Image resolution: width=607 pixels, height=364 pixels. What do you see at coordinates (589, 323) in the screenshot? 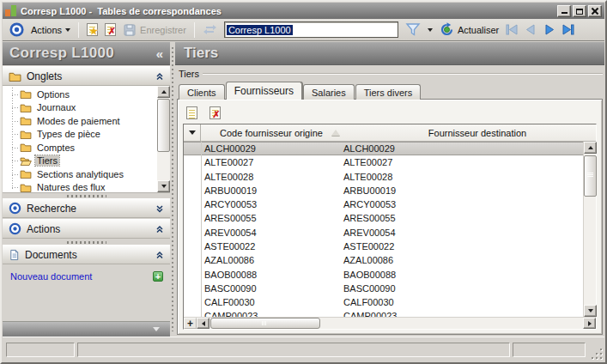
I see `grid-scroll-right-button` at bounding box center [589, 323].